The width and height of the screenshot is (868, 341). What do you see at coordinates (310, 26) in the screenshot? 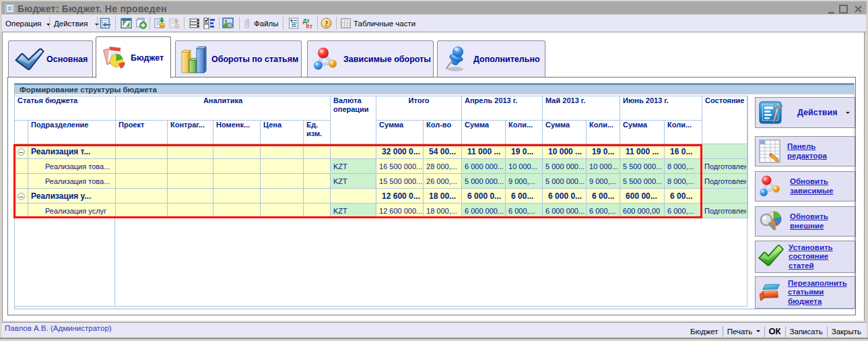
I see `svg-text: Кт` at bounding box center [310, 26].